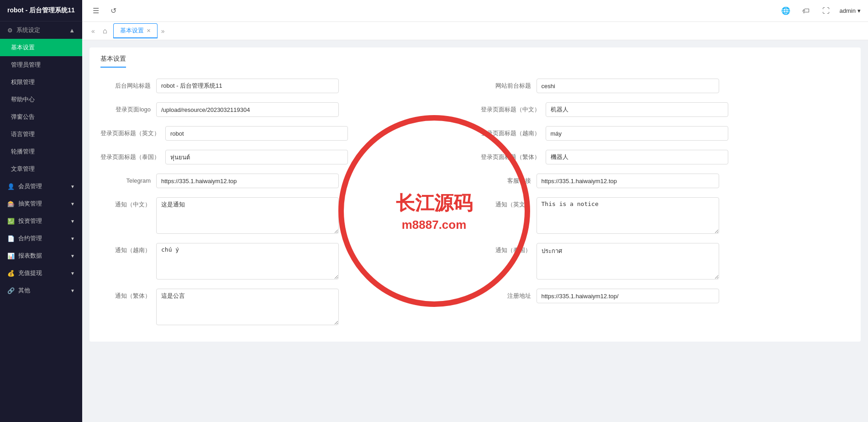  I want to click on topbar-right: 🌐 🏷 ⛶ admin ▾, so click(820, 11).